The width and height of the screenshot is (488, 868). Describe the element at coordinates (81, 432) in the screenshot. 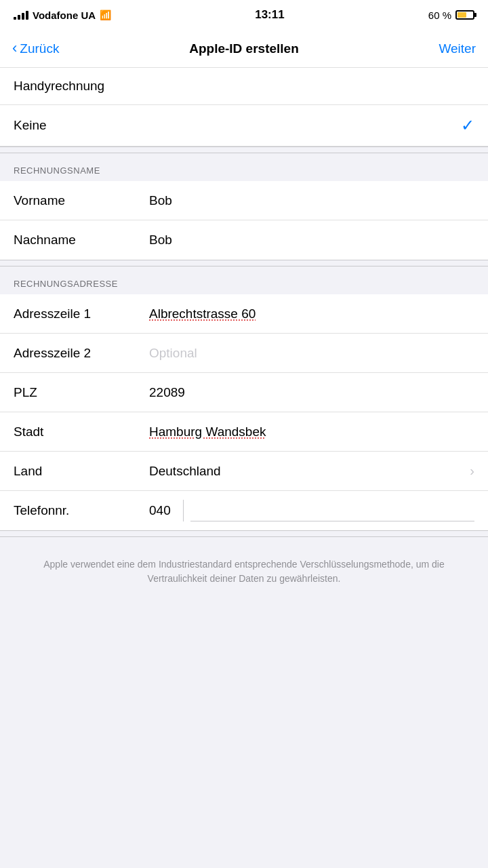

I see `stadt-label: Stadt` at that location.